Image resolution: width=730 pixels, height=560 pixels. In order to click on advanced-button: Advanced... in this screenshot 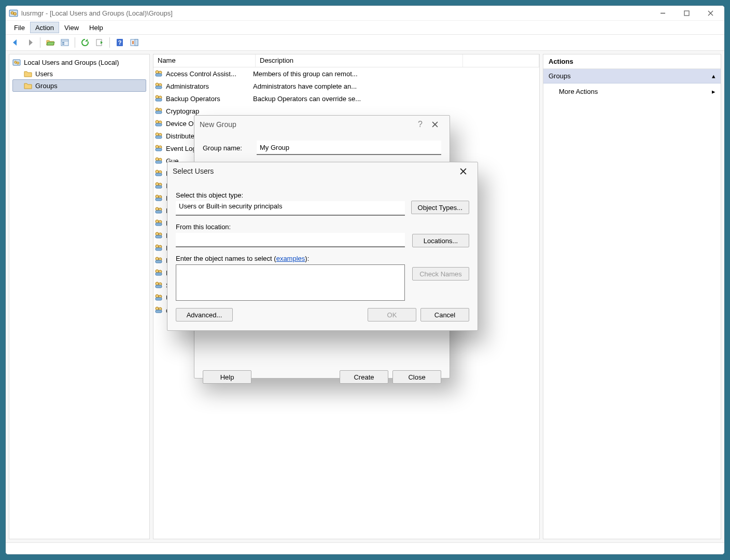, I will do `click(204, 315)`.